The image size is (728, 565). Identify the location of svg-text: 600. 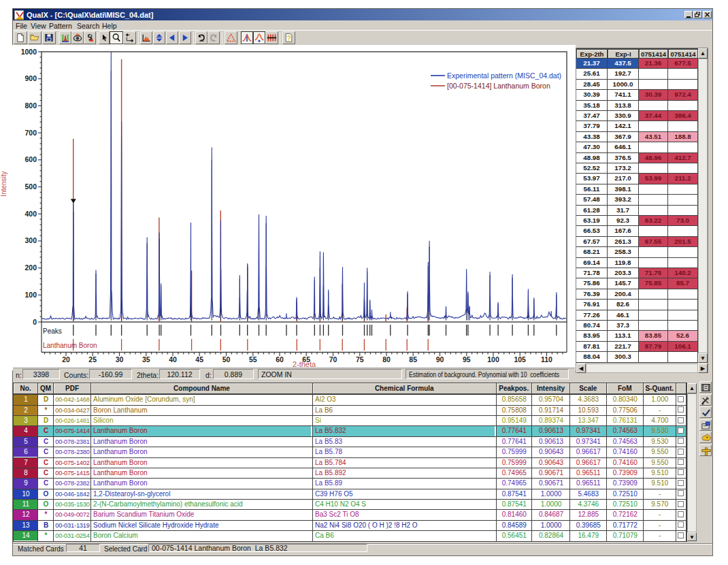
(31, 159).